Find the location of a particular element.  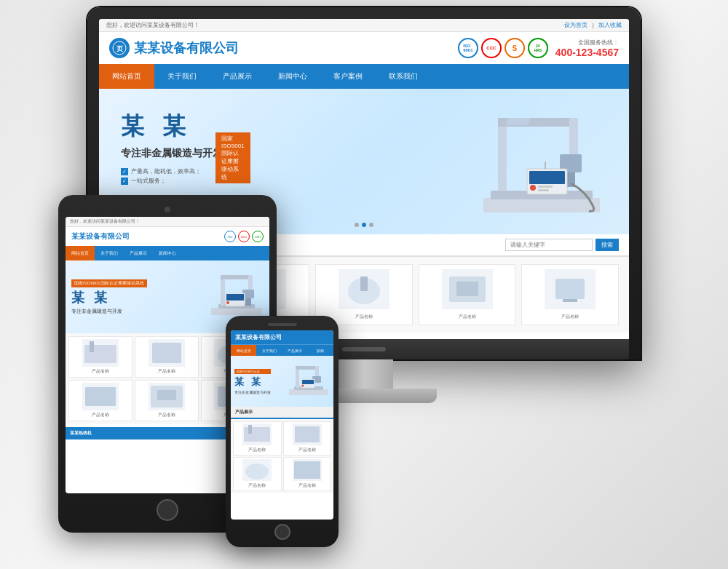

tablet-banner-content: 国家ISO9001国际认证摩擦驱动系统 某 某 专注非金属锻造与开发 is located at coordinates (109, 297).